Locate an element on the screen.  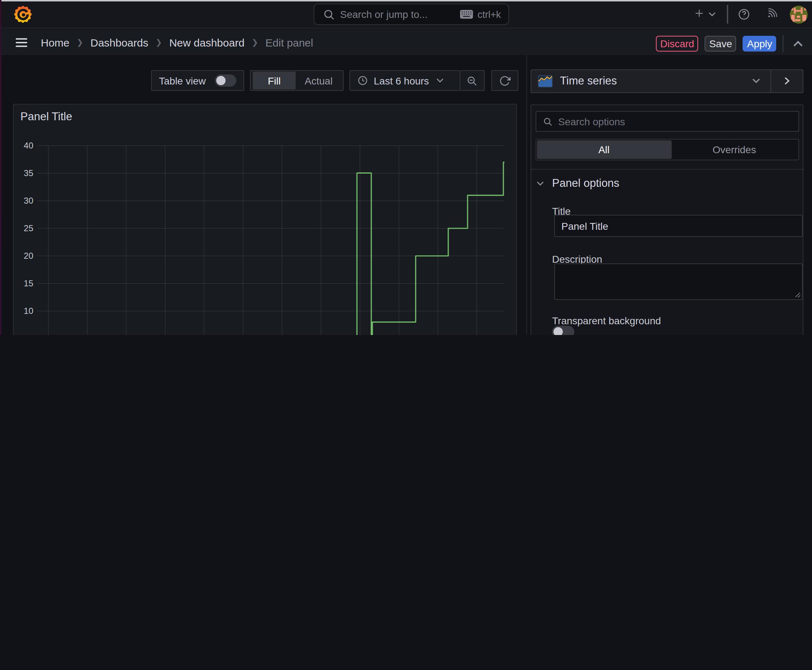
svg-text: 35 is located at coordinates (29, 173).